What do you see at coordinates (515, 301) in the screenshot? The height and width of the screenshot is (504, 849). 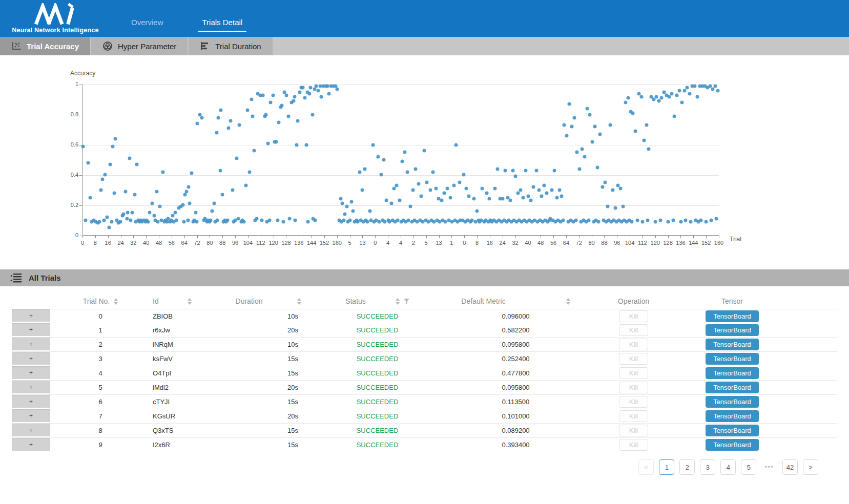 I see `header-default-metric: Default Metric` at bounding box center [515, 301].